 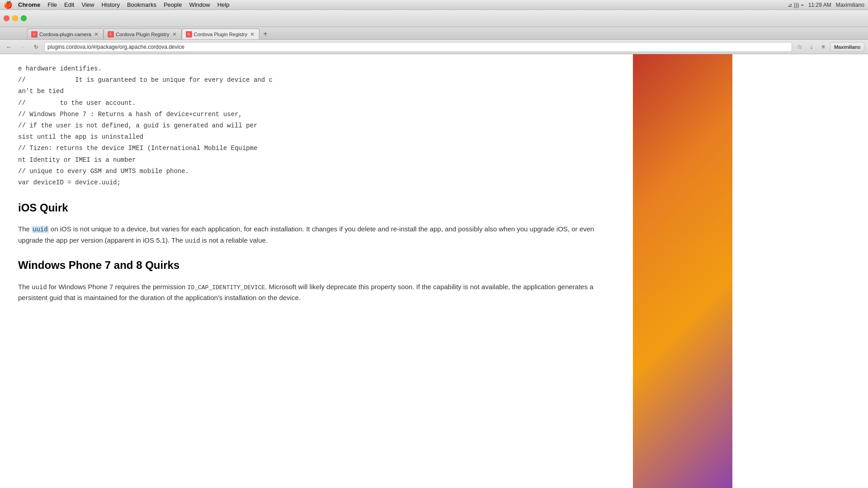 I want to click on menu-help: Help, so click(x=223, y=5).